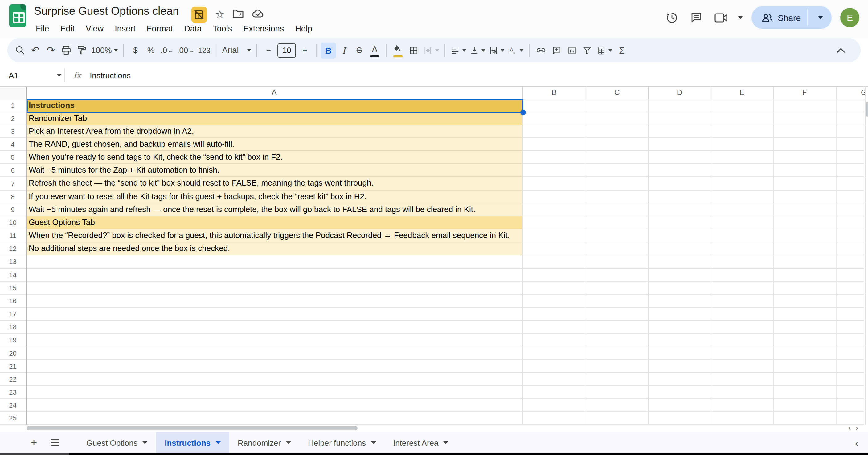 The image size is (868, 455). Describe the element at coordinates (274, 262) in the screenshot. I see `cell-A13` at that location.